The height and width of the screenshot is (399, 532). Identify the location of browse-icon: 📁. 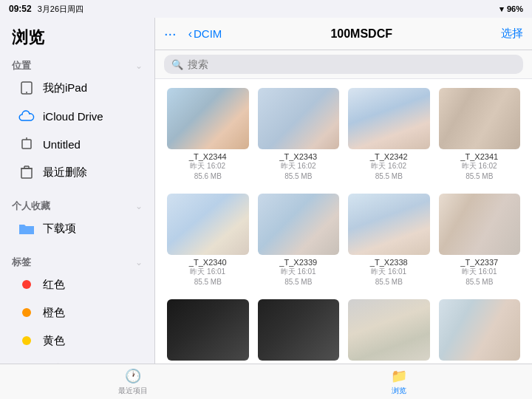
(399, 376).